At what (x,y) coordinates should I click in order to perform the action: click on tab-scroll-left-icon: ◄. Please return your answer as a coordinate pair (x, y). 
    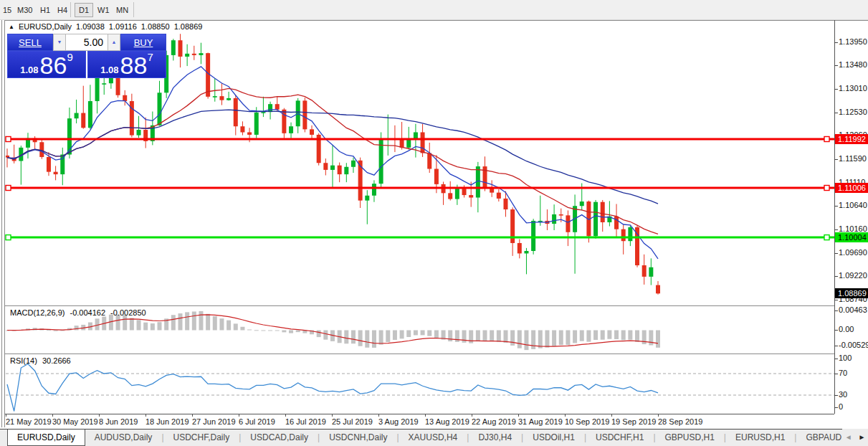
    Looking at the image, I should click on (849, 437).